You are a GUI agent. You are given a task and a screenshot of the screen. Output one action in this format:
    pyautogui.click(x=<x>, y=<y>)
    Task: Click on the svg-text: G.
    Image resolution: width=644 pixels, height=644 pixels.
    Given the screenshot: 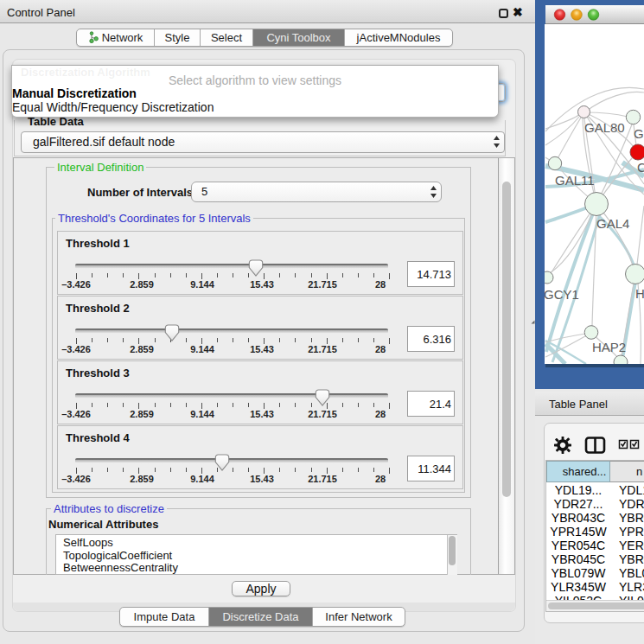 What is the action you would take?
    pyautogui.click(x=639, y=133)
    